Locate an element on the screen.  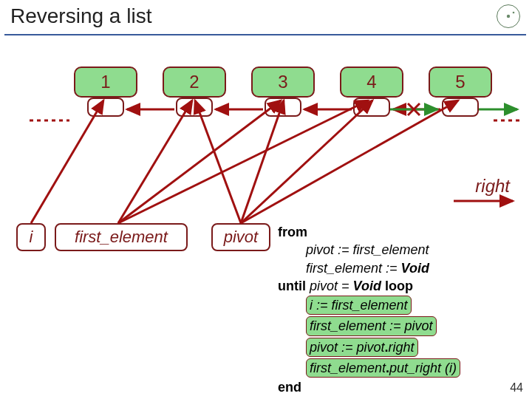
code-h3a: pivot := pivot is located at coordinates (347, 347).